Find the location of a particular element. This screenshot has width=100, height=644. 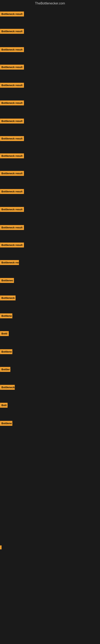

bottleneck-result-item: Bottleneck r is located at coordinates (8, 298).